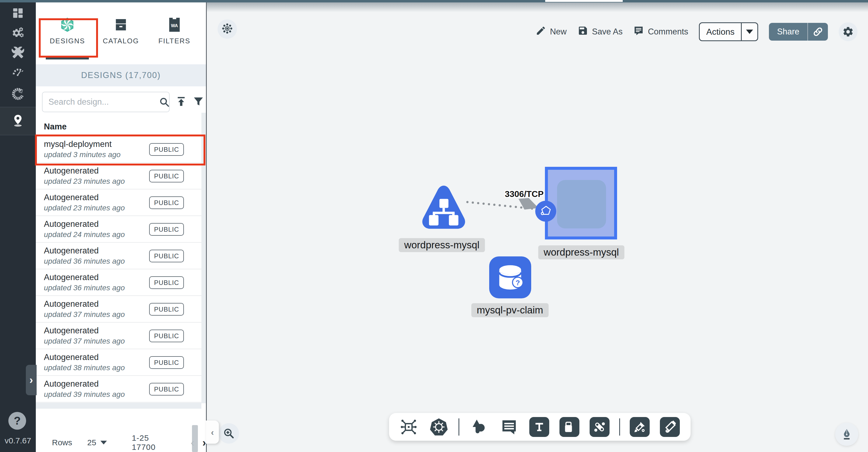  Describe the element at coordinates (818, 32) in the screenshot. I see `copy-link-button` at that location.